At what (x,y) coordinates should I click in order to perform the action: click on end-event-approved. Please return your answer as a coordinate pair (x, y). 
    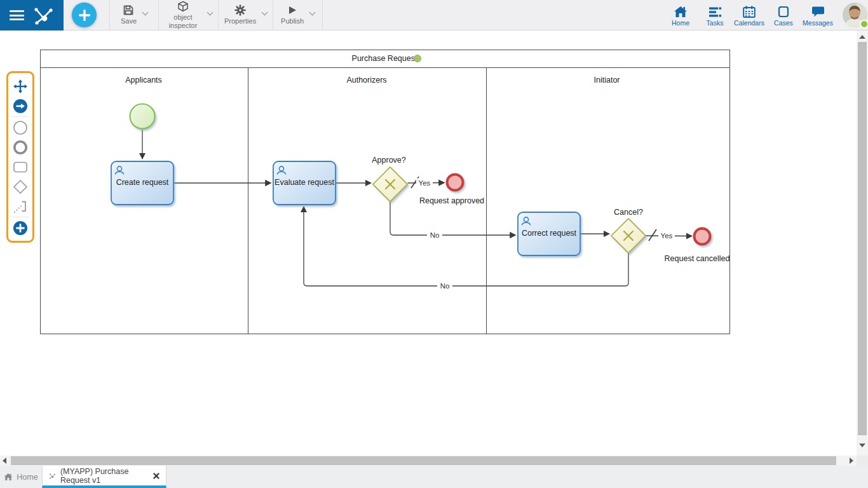
    Looking at the image, I should click on (455, 183).